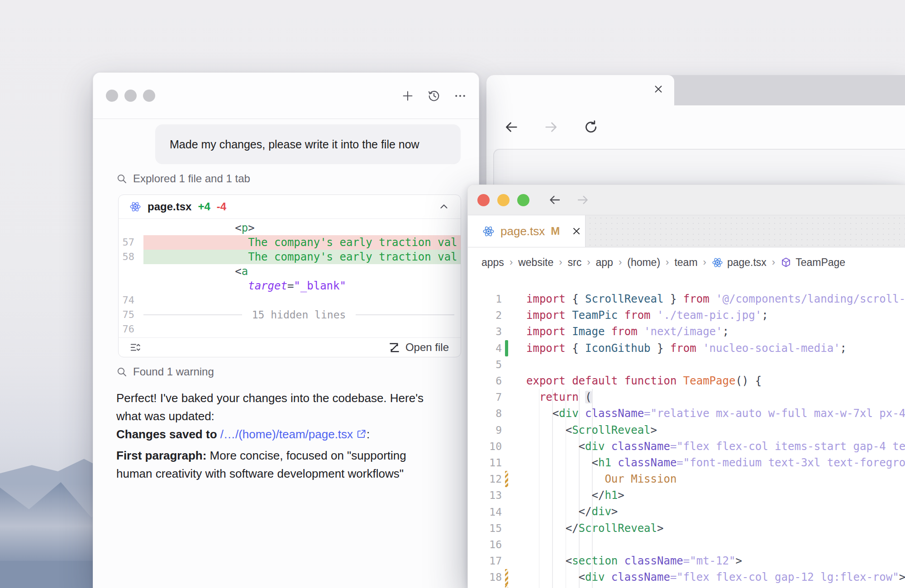 Image resolution: width=905 pixels, height=588 pixels. What do you see at coordinates (485, 512) in the screenshot?
I see `line-number: 14` at bounding box center [485, 512].